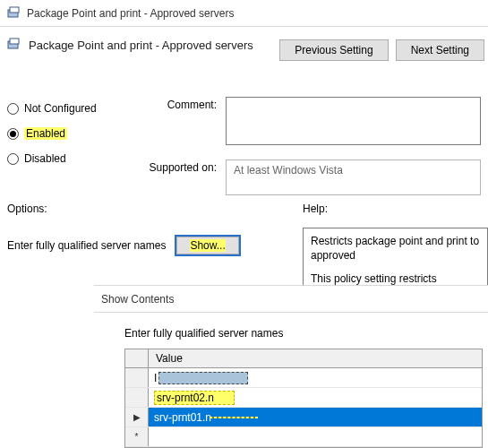 The width and height of the screenshot is (488, 448). I want to click on radio-disabled: Disabled, so click(70, 159).